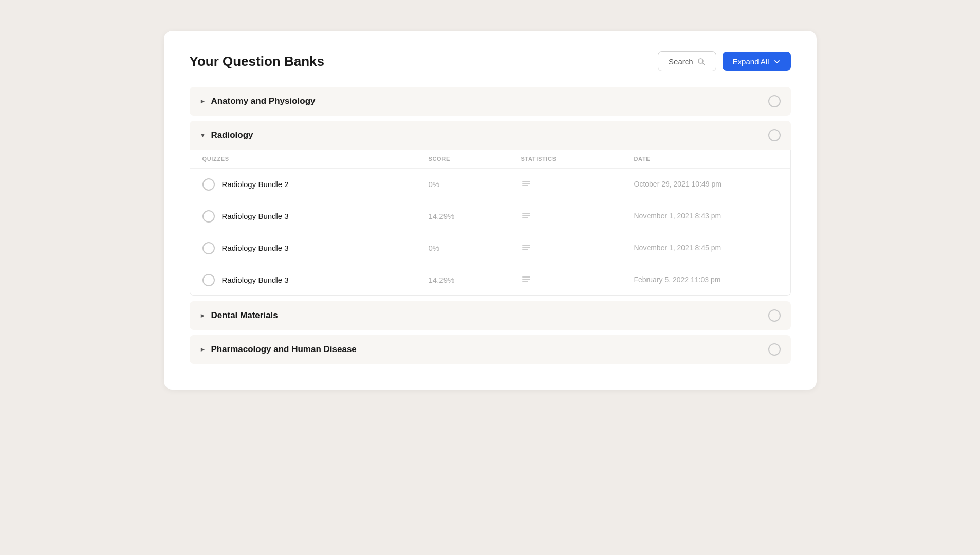  What do you see at coordinates (751, 62) in the screenshot?
I see `expand-all-label: Expand All` at bounding box center [751, 62].